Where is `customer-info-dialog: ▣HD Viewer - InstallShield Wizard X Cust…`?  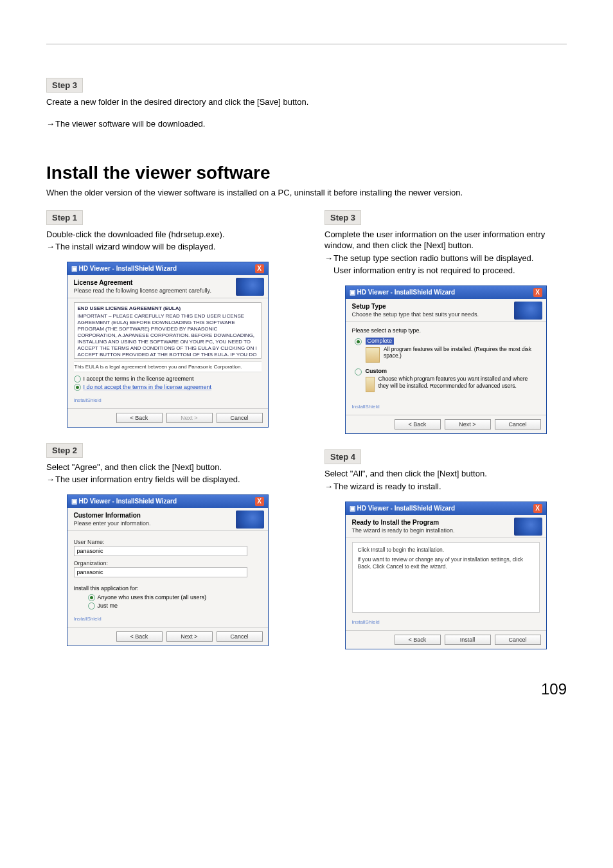
customer-info-dialog: ▣HD Viewer - InstallShield Wizard X Cust… is located at coordinates (168, 570).